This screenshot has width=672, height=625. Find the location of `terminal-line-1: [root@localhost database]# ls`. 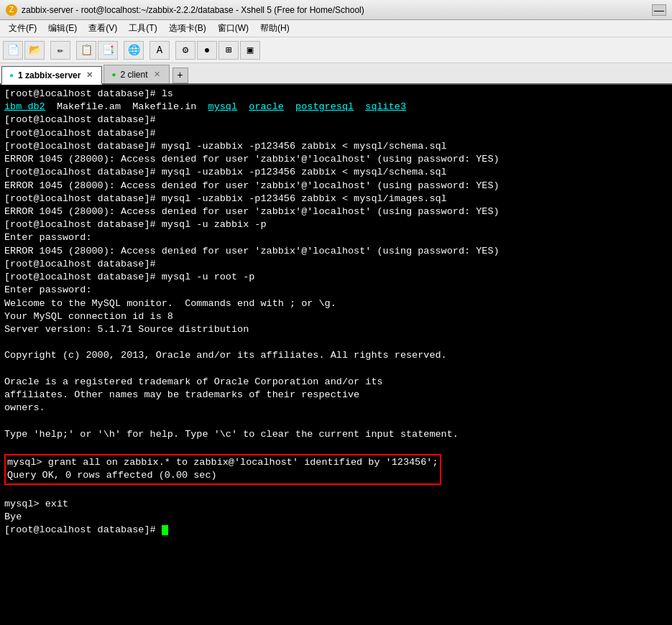

terminal-line-1: [root@localhost database]# ls is located at coordinates (336, 94).